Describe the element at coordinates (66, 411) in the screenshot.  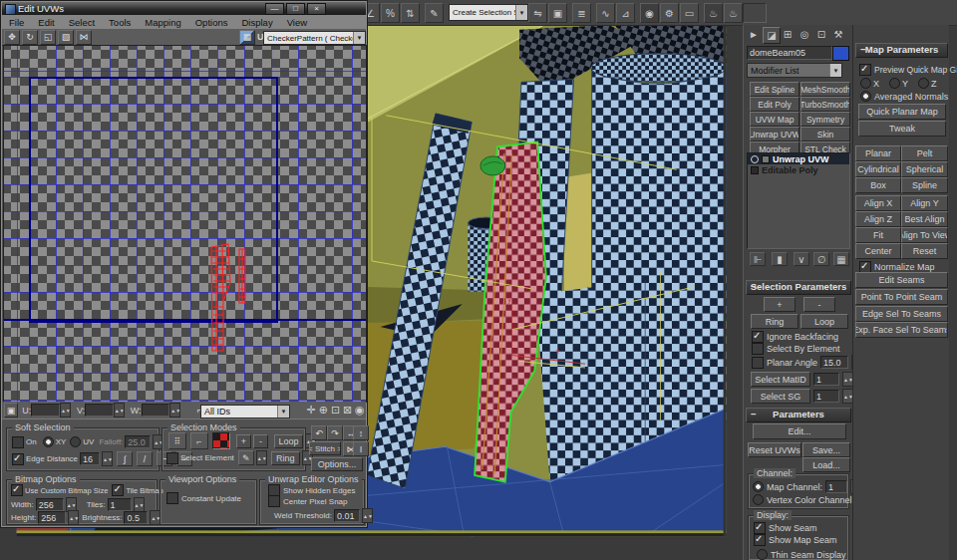
I see `u-spinner: ▲▼` at that location.